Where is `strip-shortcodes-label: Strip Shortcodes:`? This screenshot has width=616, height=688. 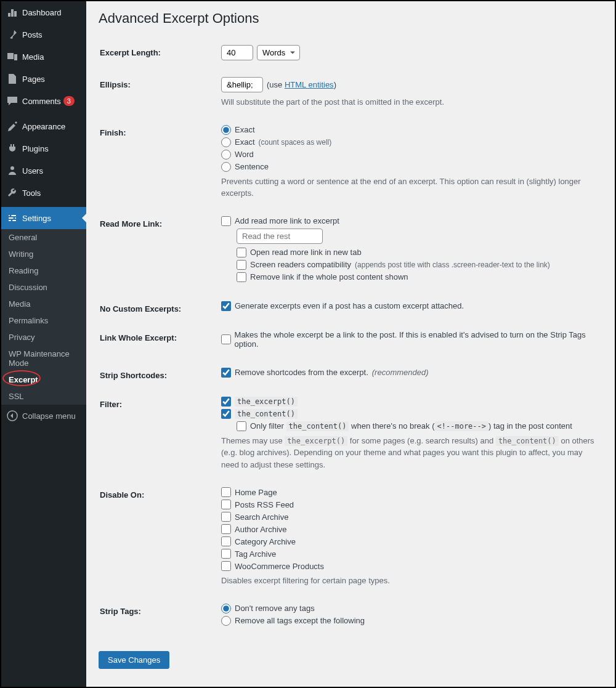
strip-shortcodes-label: Strip Shortcodes: is located at coordinates (160, 376).